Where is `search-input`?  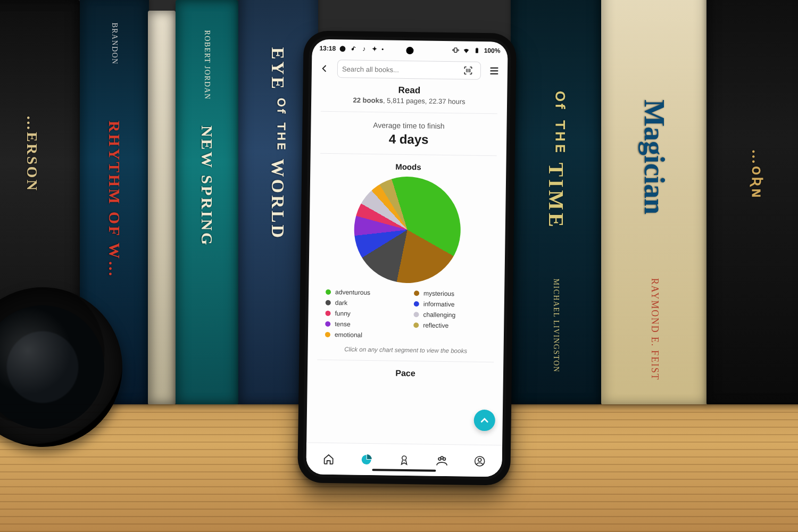 search-input is located at coordinates (401, 70).